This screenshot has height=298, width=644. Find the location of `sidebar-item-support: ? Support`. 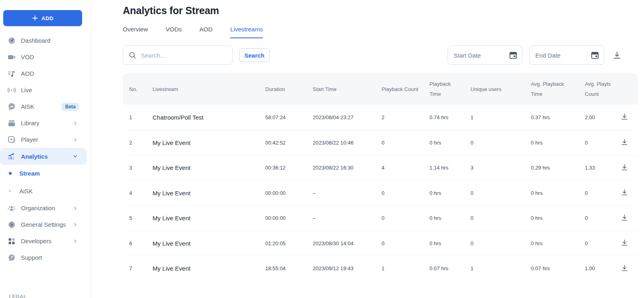

sidebar-item-support: ? Support is located at coordinates (43, 258).